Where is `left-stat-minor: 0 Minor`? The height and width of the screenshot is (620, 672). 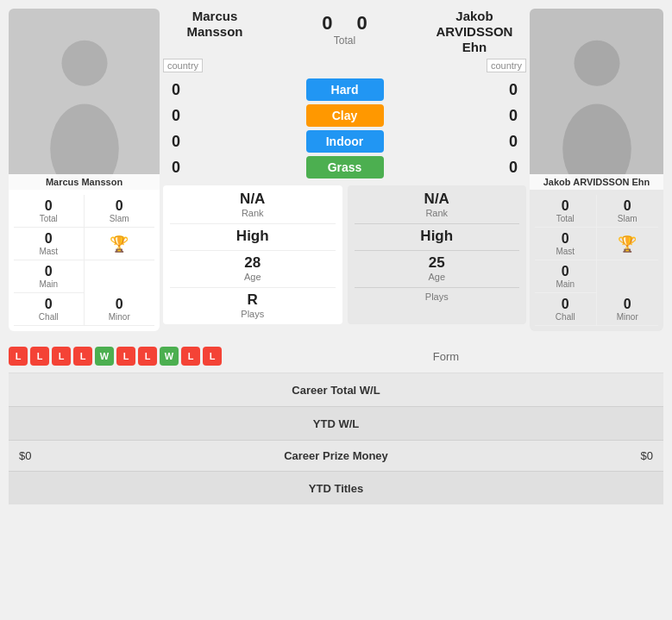 left-stat-minor: 0 Minor is located at coordinates (120, 310).